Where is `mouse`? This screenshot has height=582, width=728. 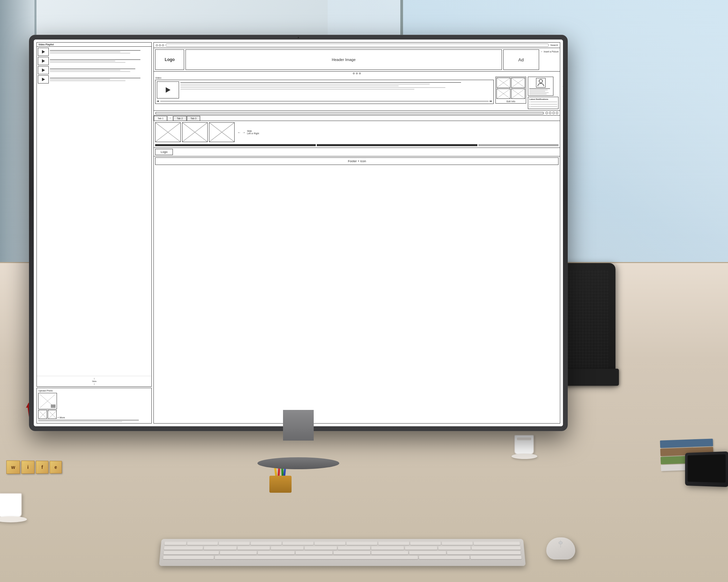
mouse is located at coordinates (561, 549).